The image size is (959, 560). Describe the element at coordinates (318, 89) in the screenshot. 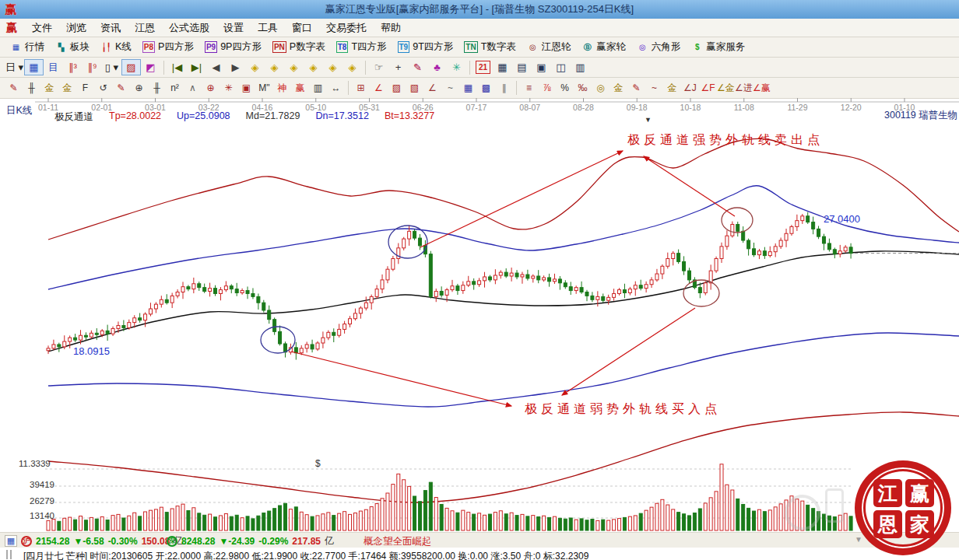

I see `ruler-icon: ▥` at that location.